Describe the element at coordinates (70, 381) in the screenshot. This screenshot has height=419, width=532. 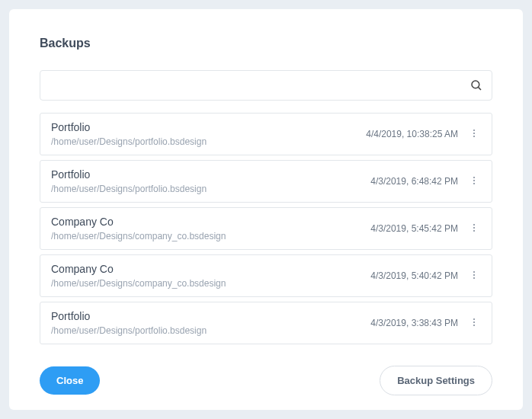
I see `close-button: Close` at that location.